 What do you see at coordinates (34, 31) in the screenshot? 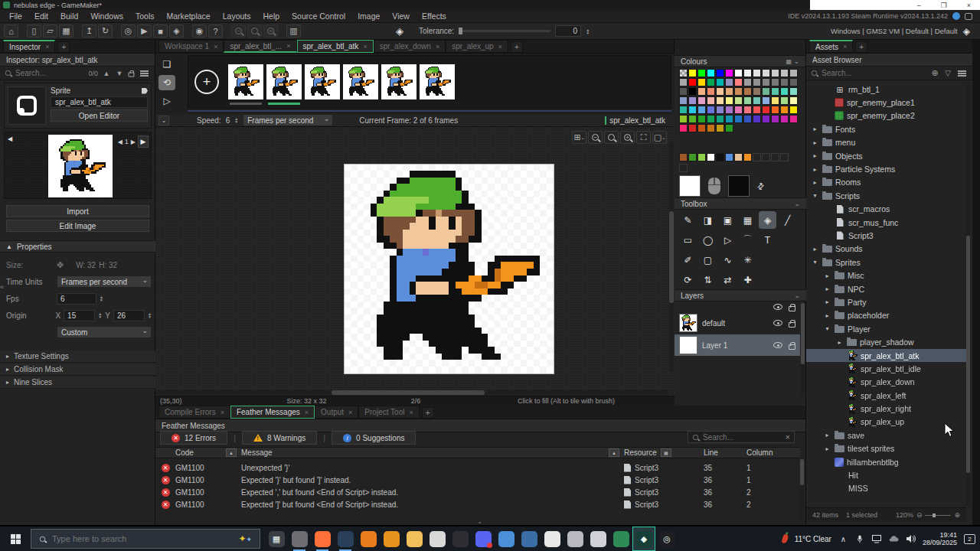
I see `new-project-button: ▯` at bounding box center [34, 31].